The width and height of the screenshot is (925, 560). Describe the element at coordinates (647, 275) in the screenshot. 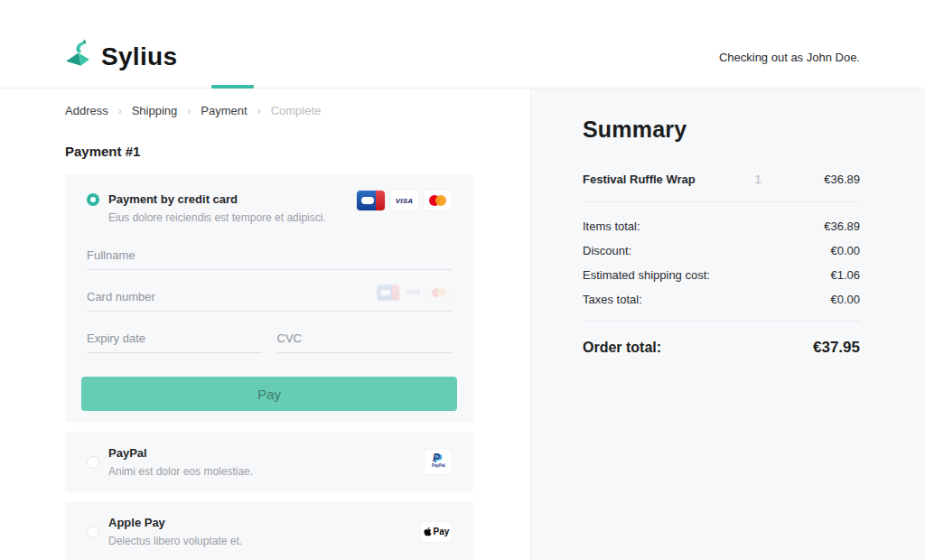

I see `total-label: Estimated shipping cost:` at that location.